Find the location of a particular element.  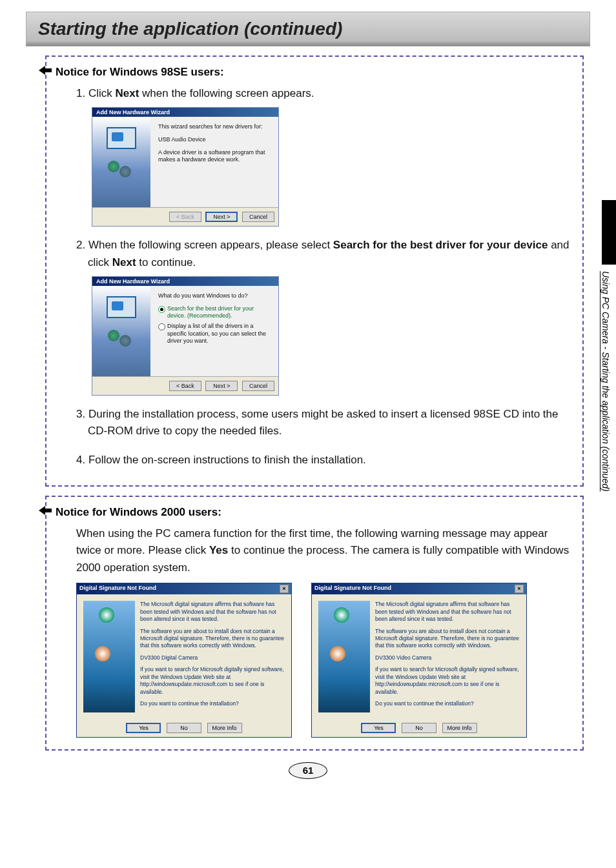

step-2: 2. When the following screen appears, pl… is located at coordinates (325, 254).